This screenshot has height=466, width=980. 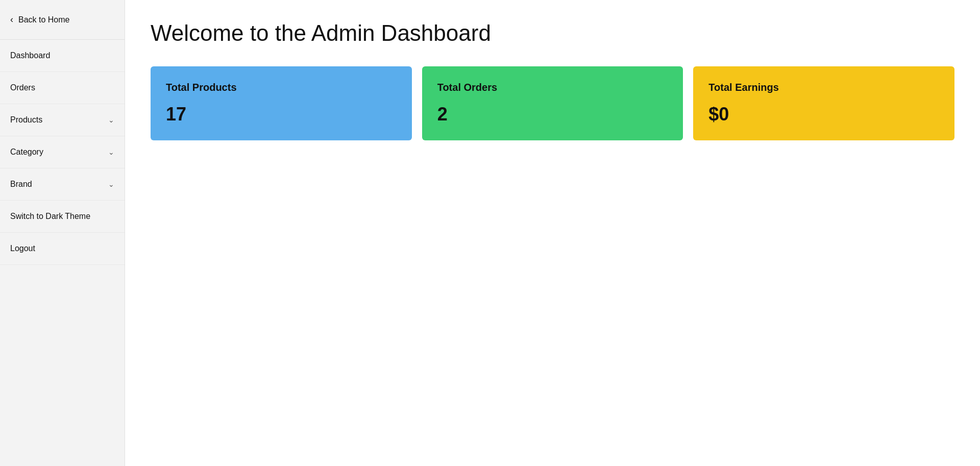 What do you see at coordinates (62, 56) in the screenshot?
I see `sidebar-item-dashboard: Dashboard` at bounding box center [62, 56].